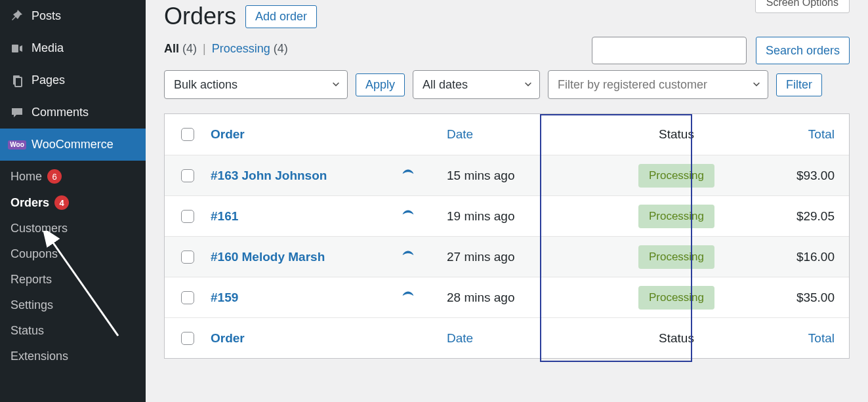 The image size is (868, 402). I want to click on order-link: #160 Melody Marsh, so click(268, 257).